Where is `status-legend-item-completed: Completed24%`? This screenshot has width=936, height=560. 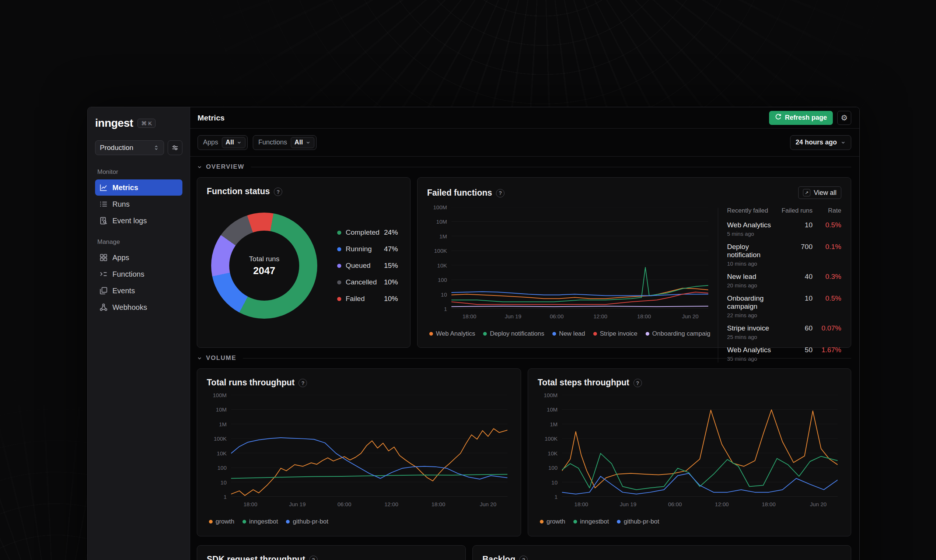 status-legend-item-completed: Completed24% is located at coordinates (368, 232).